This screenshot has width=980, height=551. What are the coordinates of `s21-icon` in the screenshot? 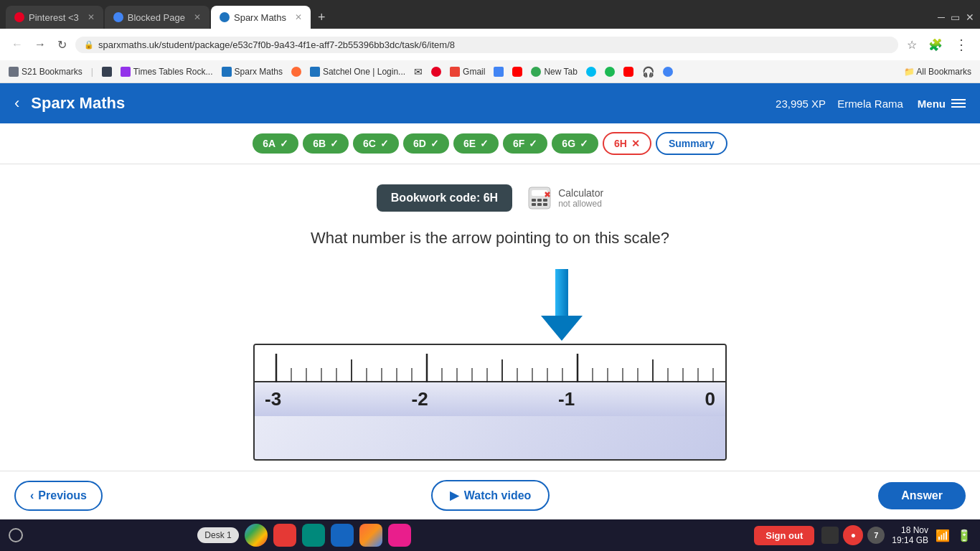 It's located at (14, 72).